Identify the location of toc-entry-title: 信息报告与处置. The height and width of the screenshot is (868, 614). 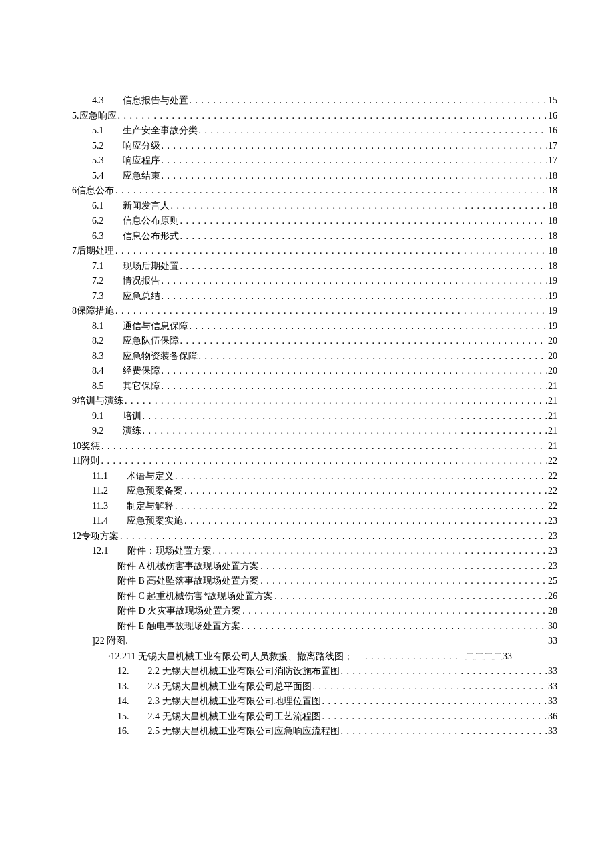
(156, 100).